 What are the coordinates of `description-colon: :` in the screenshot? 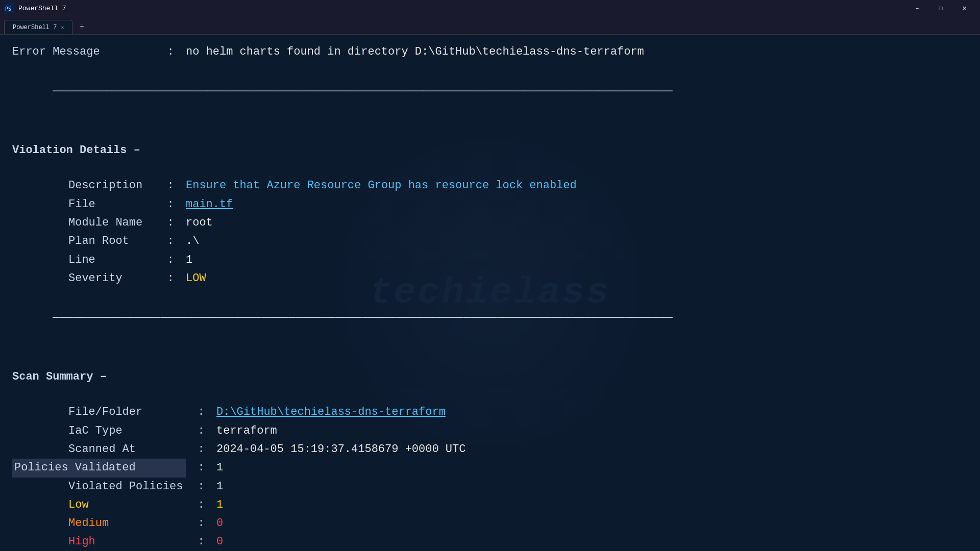 It's located at (170, 186).